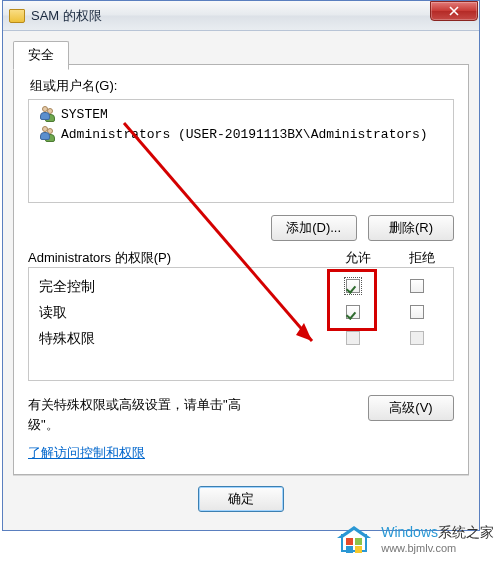 Image resolution: width=500 pixels, height=564 pixels. What do you see at coordinates (241, 228) in the screenshot?
I see `user-buttons: 添加(D)... 删除(R)` at bounding box center [241, 228].